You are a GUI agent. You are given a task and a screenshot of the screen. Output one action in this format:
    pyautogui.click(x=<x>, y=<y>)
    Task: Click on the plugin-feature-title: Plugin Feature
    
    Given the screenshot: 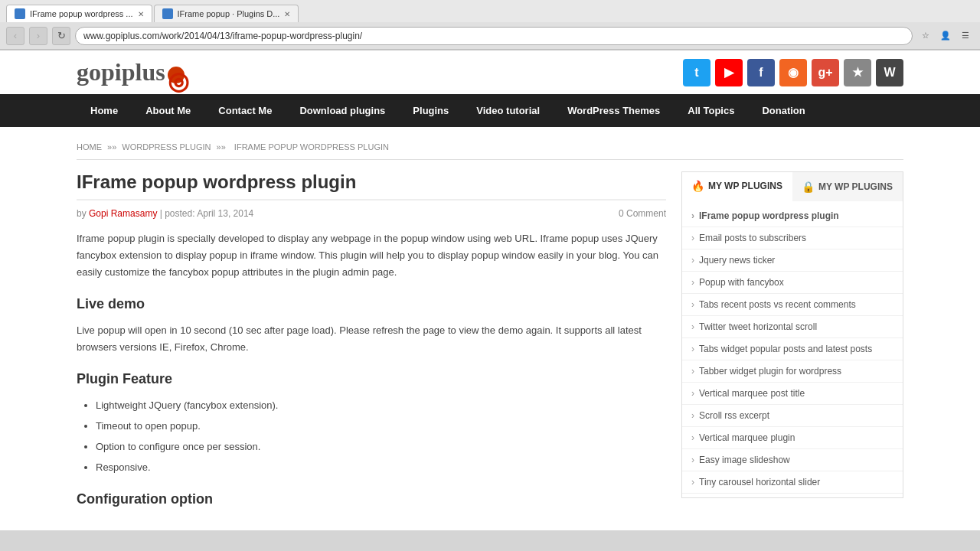 What is the action you would take?
    pyautogui.click(x=371, y=380)
    